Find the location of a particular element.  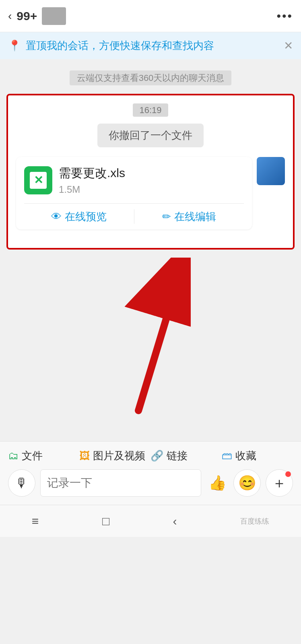

file-type-icon-inner: ✕ is located at coordinates (38, 180).